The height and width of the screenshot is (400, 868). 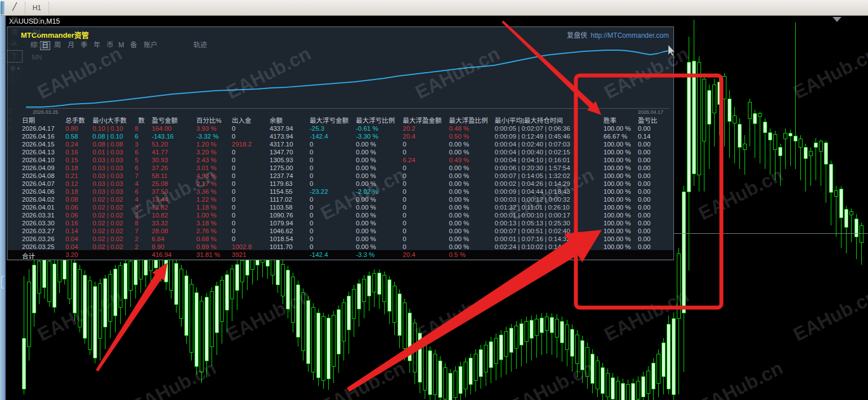 What do you see at coordinates (771, 233) in the screenshot?
I see `current-price-line` at bounding box center [771, 233].